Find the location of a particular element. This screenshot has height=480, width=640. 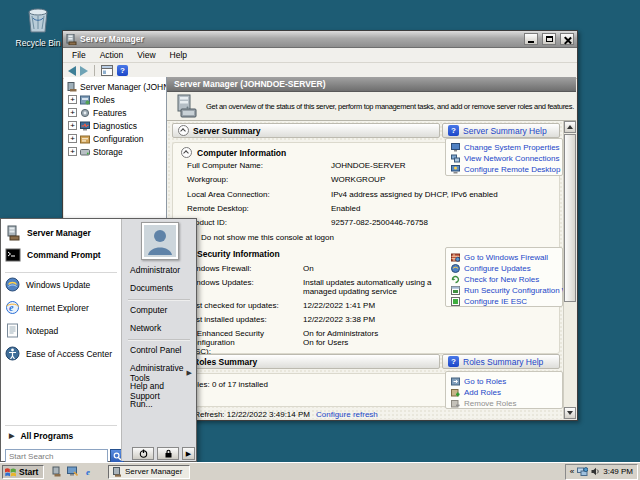

start-item-internet-explorer: e Internet Explorer is located at coordinates (62, 308).